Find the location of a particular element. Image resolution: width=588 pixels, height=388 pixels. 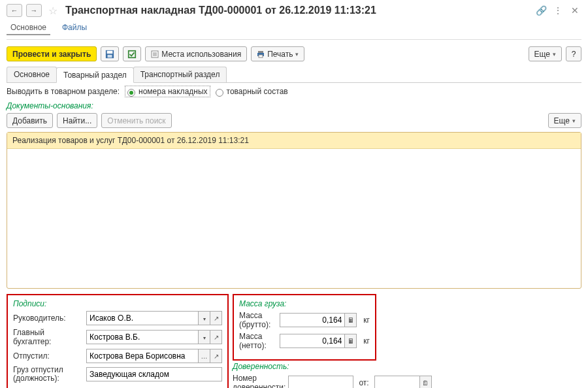

gross-label: Масса (брутто): is located at coordinates (258, 320).